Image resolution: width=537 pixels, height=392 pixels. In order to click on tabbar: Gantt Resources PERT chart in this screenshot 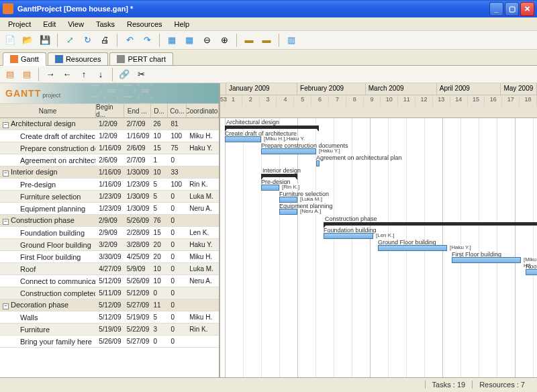, I will do `click(268, 58)`.